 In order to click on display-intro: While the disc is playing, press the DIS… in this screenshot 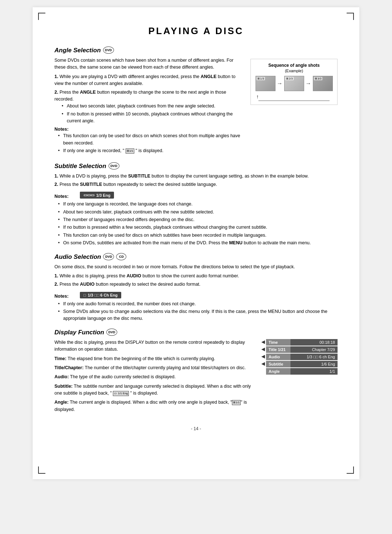, I will do `click(154, 346)`.